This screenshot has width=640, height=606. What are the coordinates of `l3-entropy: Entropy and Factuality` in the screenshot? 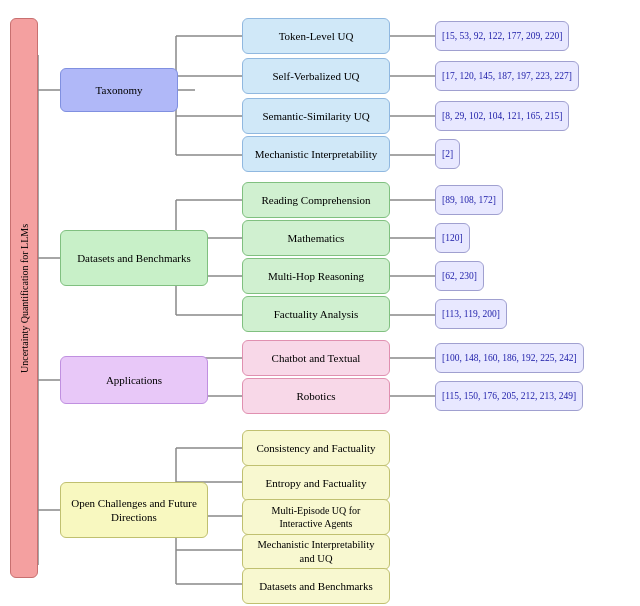 It's located at (316, 483).